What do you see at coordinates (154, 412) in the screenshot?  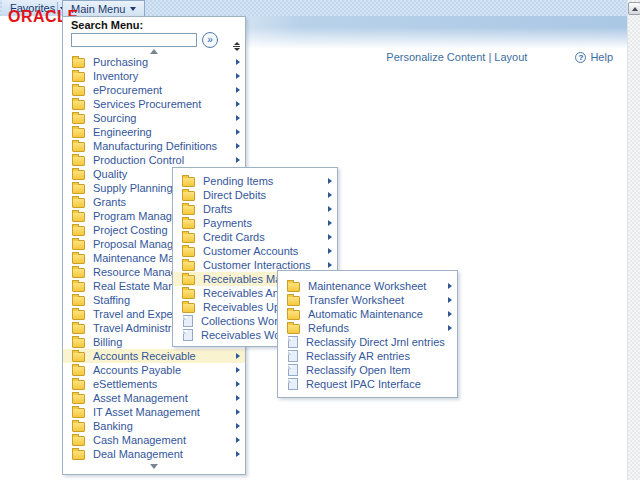 I see `menu-item: IT Asset Management` at bounding box center [154, 412].